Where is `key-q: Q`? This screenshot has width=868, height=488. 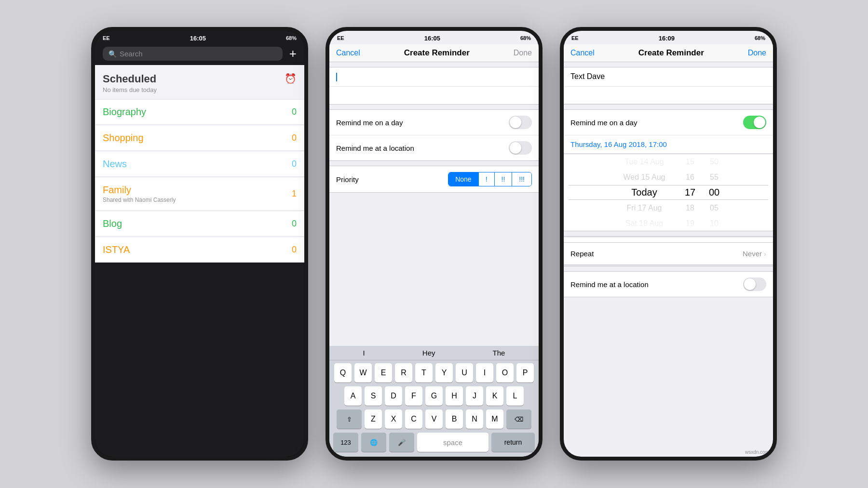
key-q: Q is located at coordinates (343, 373).